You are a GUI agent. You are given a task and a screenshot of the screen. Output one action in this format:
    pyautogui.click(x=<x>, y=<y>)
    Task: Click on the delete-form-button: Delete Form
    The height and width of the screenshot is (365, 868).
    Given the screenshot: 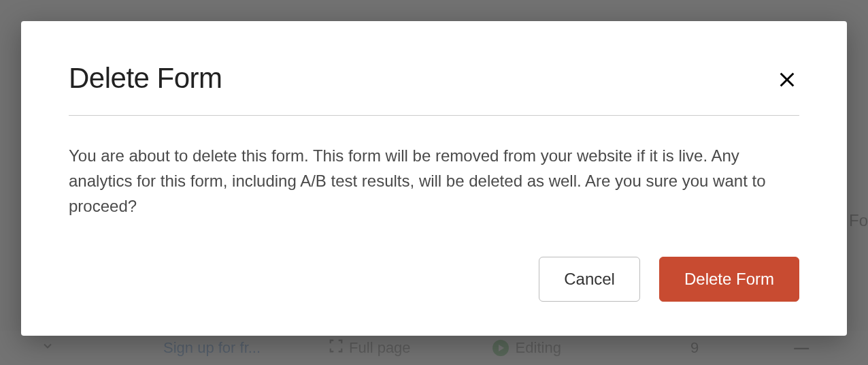 What is the action you would take?
    pyautogui.click(x=729, y=279)
    